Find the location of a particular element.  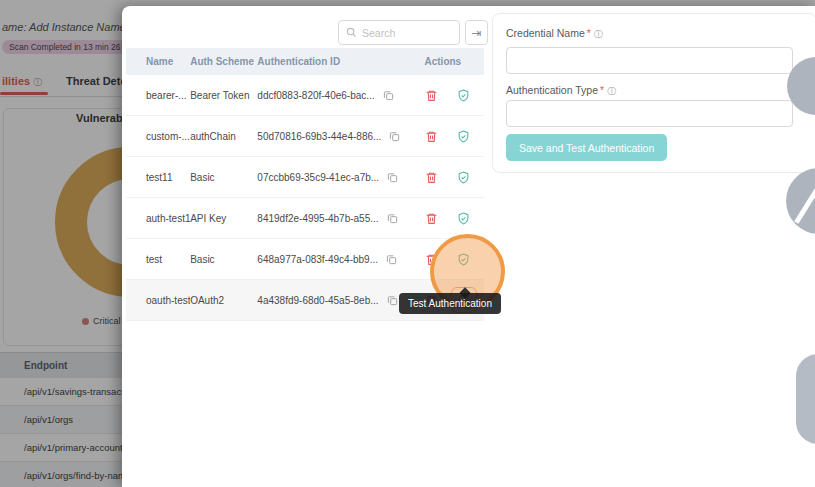

search-icon is located at coordinates (352, 32).